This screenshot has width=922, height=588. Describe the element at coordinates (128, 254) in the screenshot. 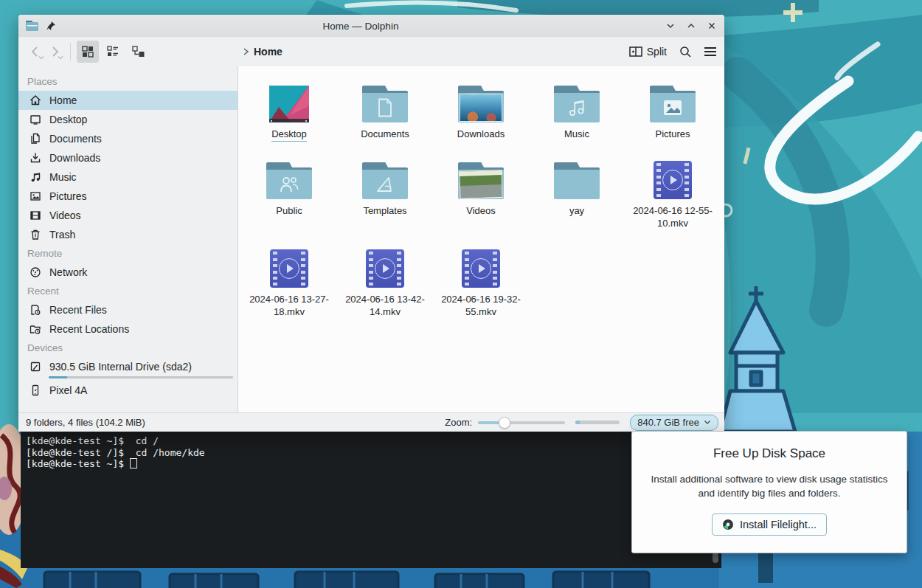

I see `section-remote: Remote` at that location.